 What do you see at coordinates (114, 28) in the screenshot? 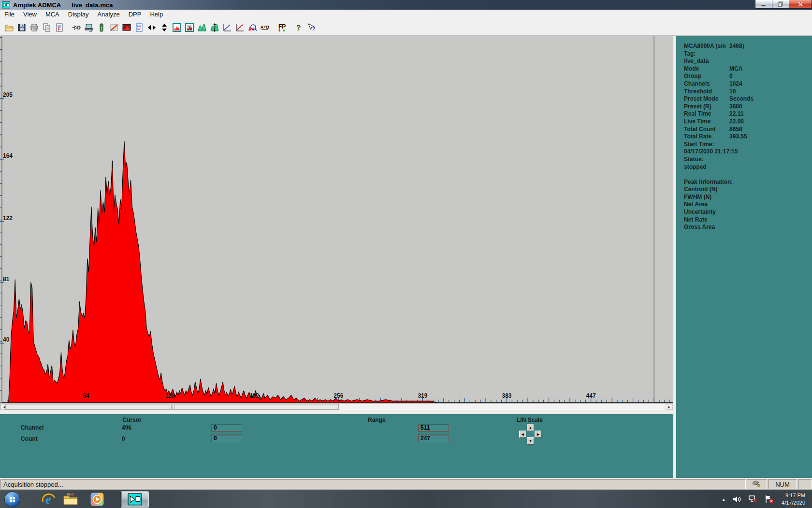
I see `clear-icon` at bounding box center [114, 28].